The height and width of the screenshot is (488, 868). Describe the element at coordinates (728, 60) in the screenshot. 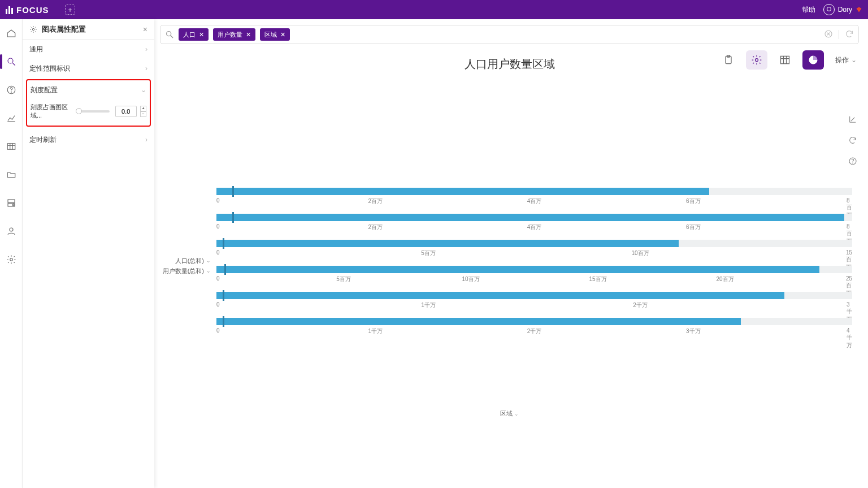

I see `toolbar-clipboard` at that location.